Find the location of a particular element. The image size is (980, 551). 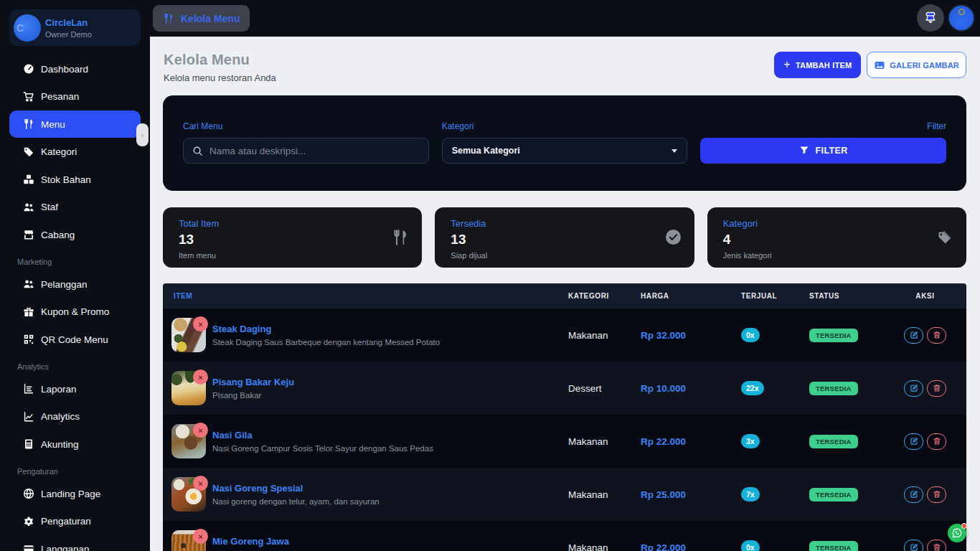

sidebar-item-cabang: Cabang is located at coordinates (75, 235).